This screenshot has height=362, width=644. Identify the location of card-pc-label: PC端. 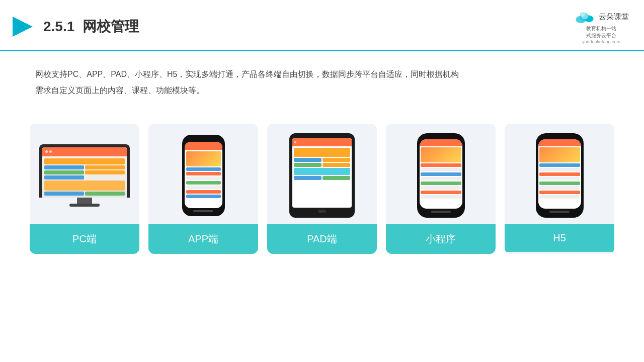
(85, 239).